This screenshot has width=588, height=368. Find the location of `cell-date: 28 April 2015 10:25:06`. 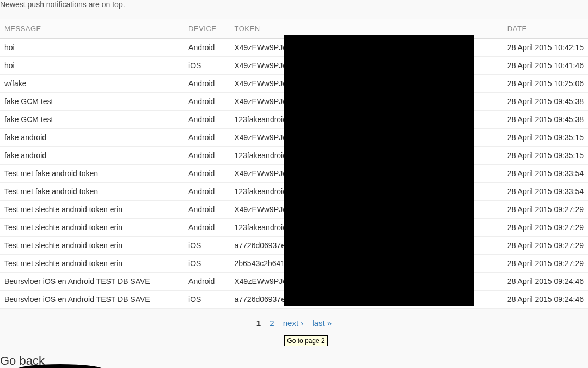

cell-date: 28 April 2015 10:25:06 is located at coordinates (546, 84).